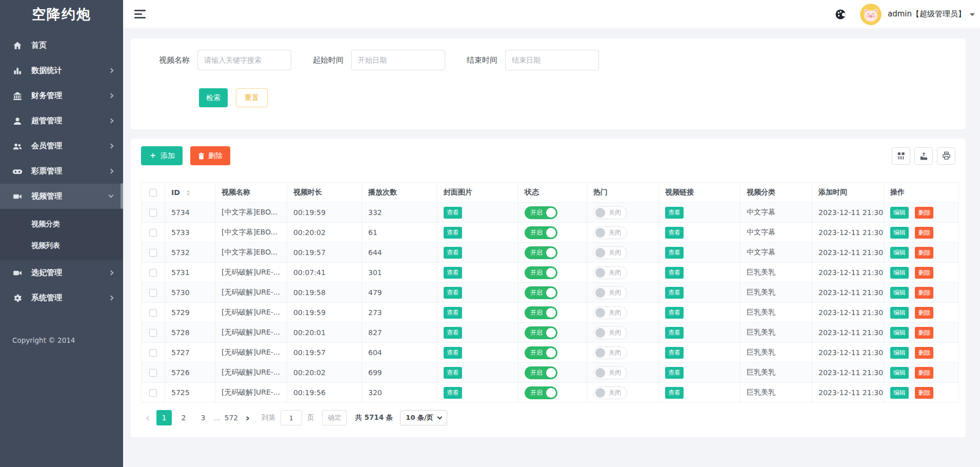 The image size is (980, 467). What do you see at coordinates (424, 418) in the screenshot?
I see `page-size-select: 10 条/页` at bounding box center [424, 418].